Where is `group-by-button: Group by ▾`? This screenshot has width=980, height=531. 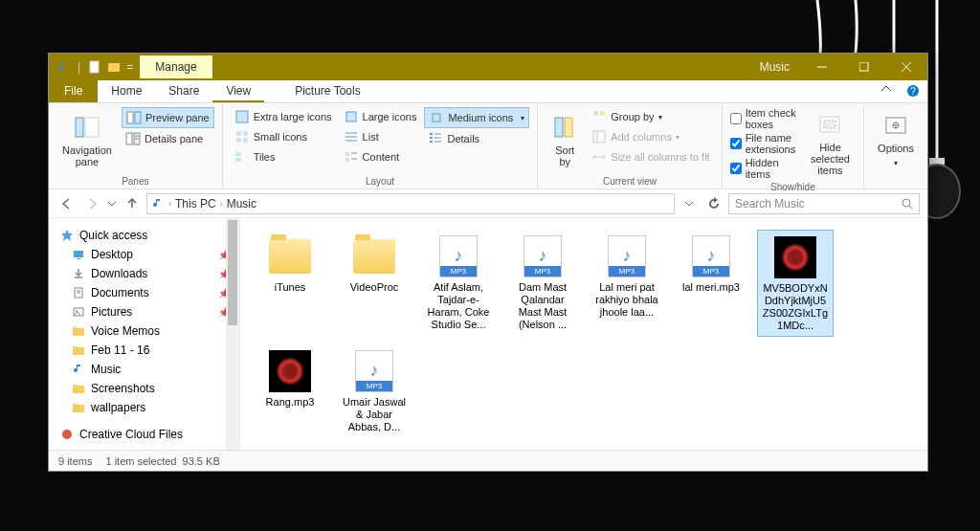 group-by-button: Group by ▾ is located at coordinates (651, 117).